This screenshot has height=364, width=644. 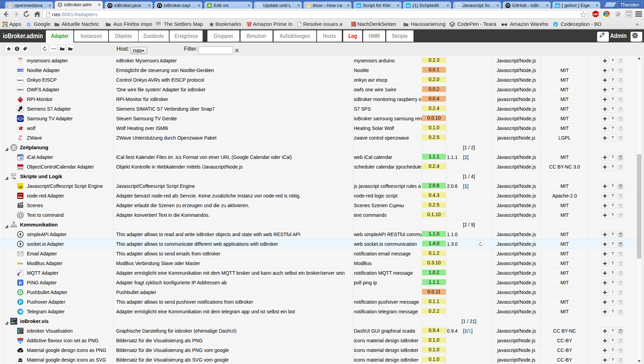 I want to click on svg-text: Node-RED, so click(x=21, y=197).